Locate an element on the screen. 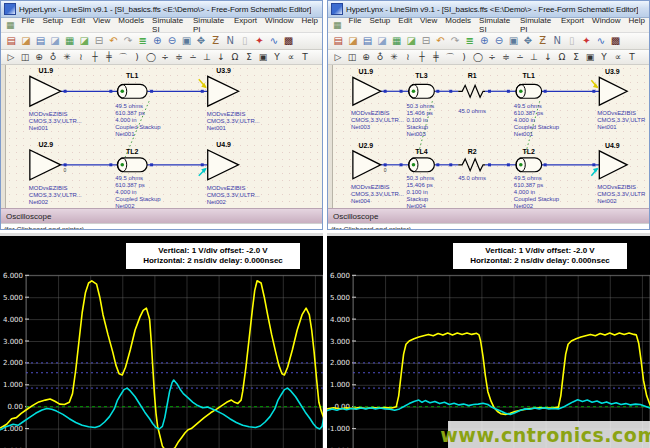 The height and width of the screenshot is (448, 650). oscilloscope-docked-titlebar: Oscilloscope is located at coordinates (488, 216).